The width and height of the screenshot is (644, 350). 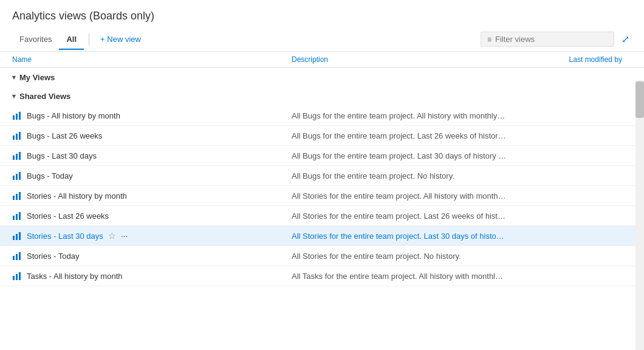 What do you see at coordinates (322, 78) in the screenshot?
I see `section-my-views: ▾ My Views` at bounding box center [322, 78].